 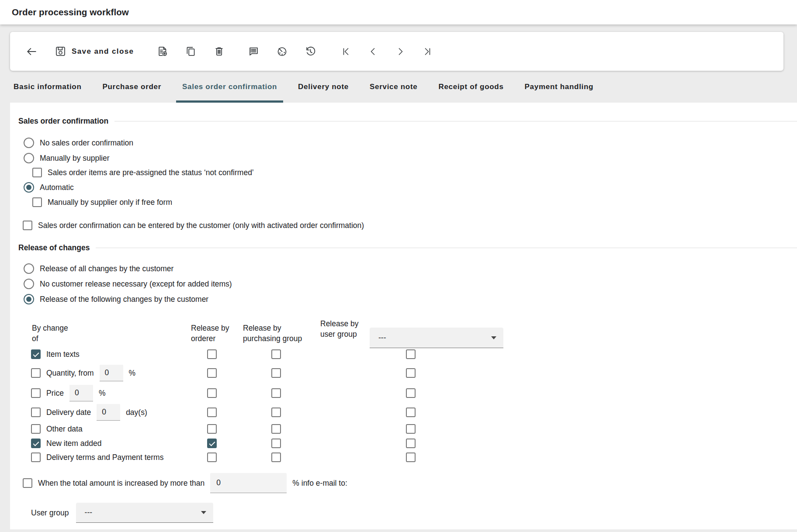 What do you see at coordinates (94, 52) in the screenshot?
I see `save-and-close-button: Save and close` at bounding box center [94, 52].